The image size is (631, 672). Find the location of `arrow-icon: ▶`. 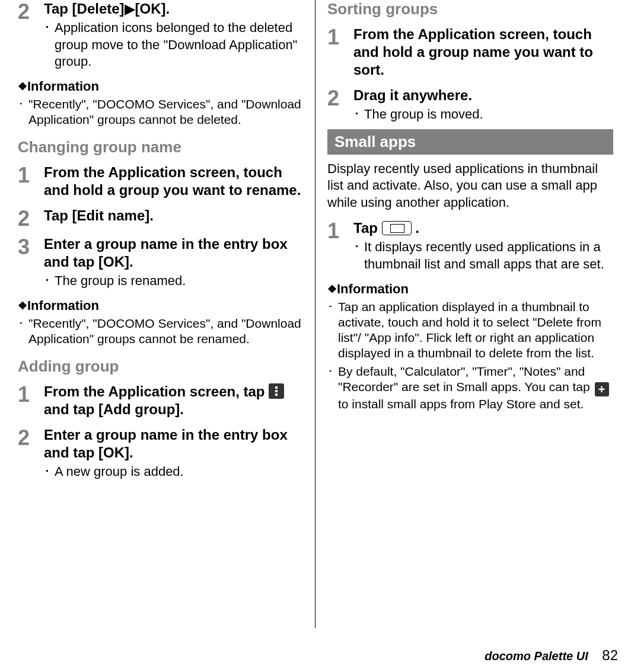

arrow-icon: ▶ is located at coordinates (130, 8).